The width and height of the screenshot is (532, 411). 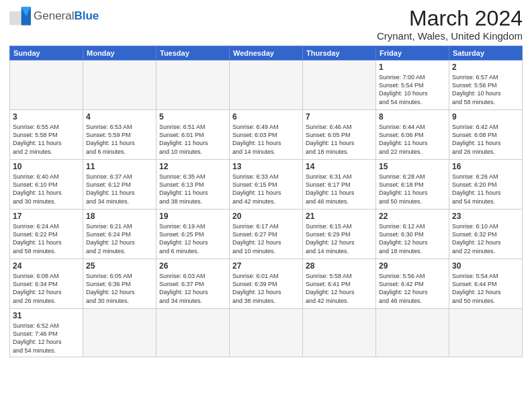 What do you see at coordinates (120, 284) in the screenshot?
I see `table-row: 25Sunrise: 6:05 AM Sunset: 6:36 PM Dayli…` at bounding box center [120, 284].